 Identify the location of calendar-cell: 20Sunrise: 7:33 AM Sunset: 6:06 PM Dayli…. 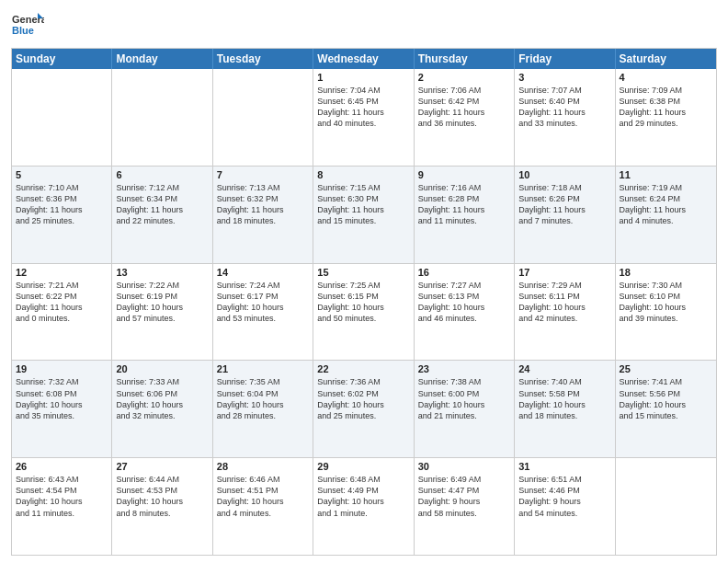
(162, 408).